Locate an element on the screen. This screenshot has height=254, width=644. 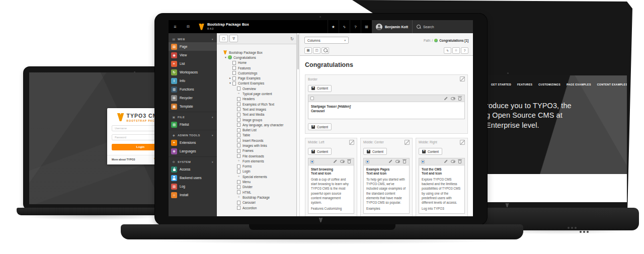
content-element: Example PagesText and IconTo help get yo… is located at coordinates (386, 186).